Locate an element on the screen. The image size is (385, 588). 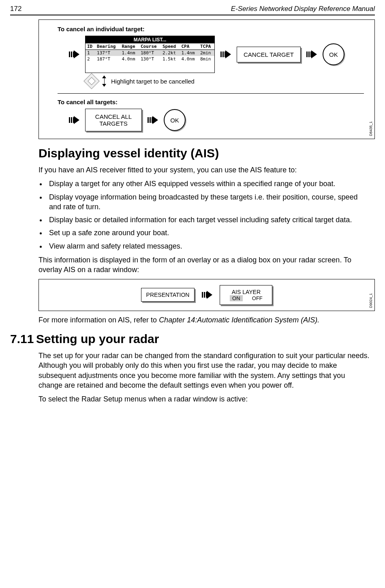
ais-layer-toggle: AIS LAYER ON OFF is located at coordinates (246, 295).